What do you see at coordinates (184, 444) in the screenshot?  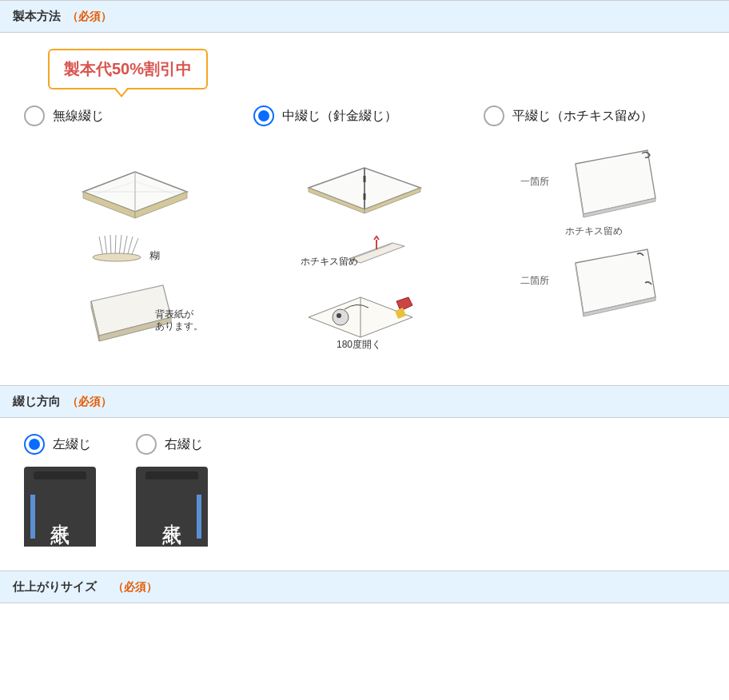 I see `radio-label: 右綴じ` at bounding box center [184, 444].